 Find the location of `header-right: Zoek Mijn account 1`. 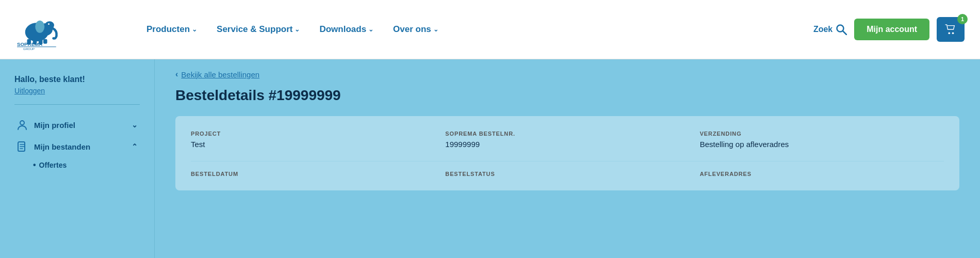

header-right: Zoek Mijn account 1 is located at coordinates (889, 29).